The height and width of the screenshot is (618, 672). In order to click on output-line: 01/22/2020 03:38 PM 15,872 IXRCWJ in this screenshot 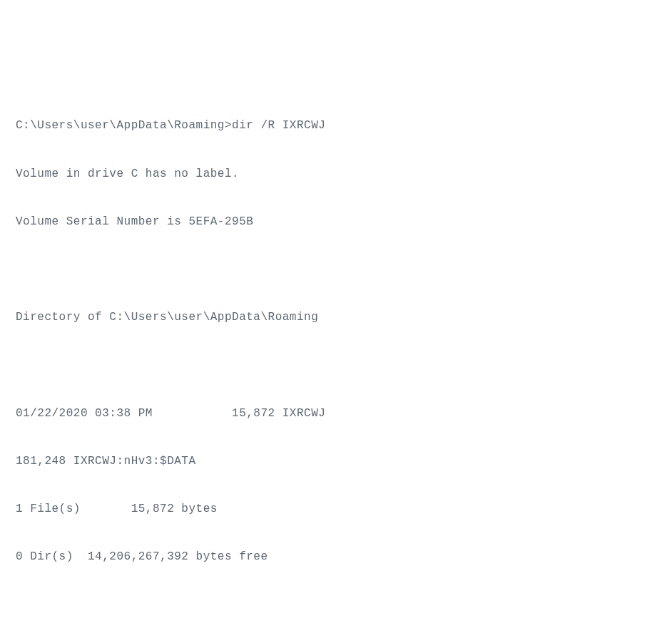, I will do `click(336, 414)`.